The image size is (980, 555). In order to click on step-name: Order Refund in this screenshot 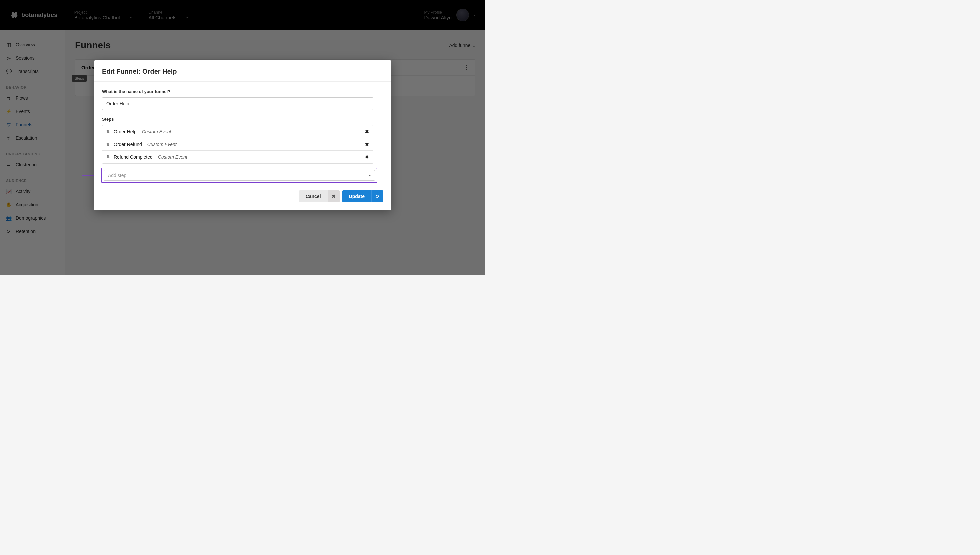, I will do `click(128, 144)`.